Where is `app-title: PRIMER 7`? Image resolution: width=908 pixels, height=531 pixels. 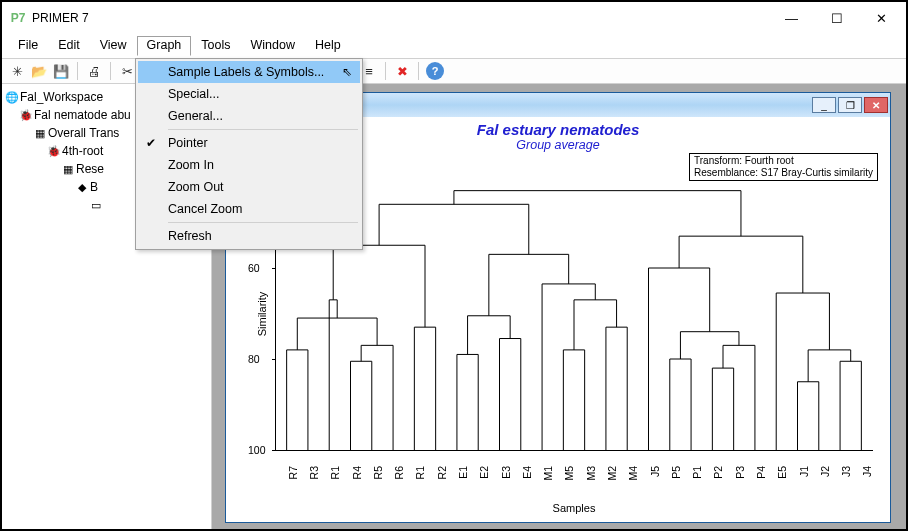 app-title: PRIMER 7 is located at coordinates (400, 18).